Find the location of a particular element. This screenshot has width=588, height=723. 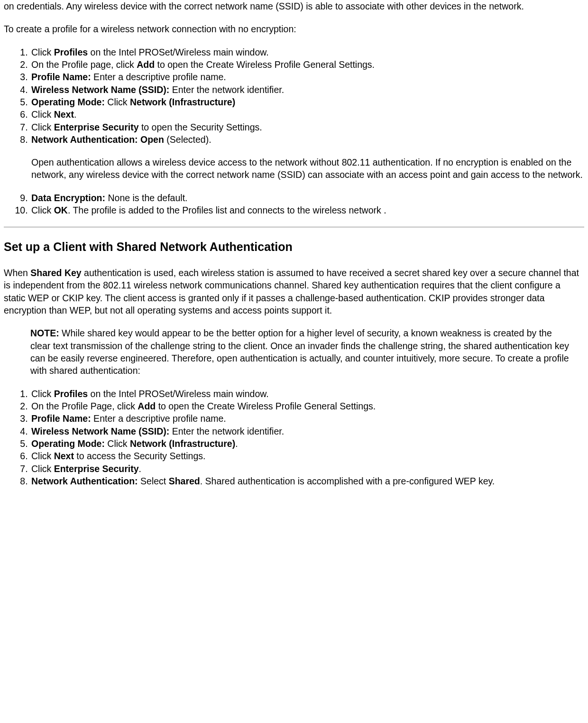

list-item: Click Enterprise Security to open the Se… is located at coordinates (307, 127).